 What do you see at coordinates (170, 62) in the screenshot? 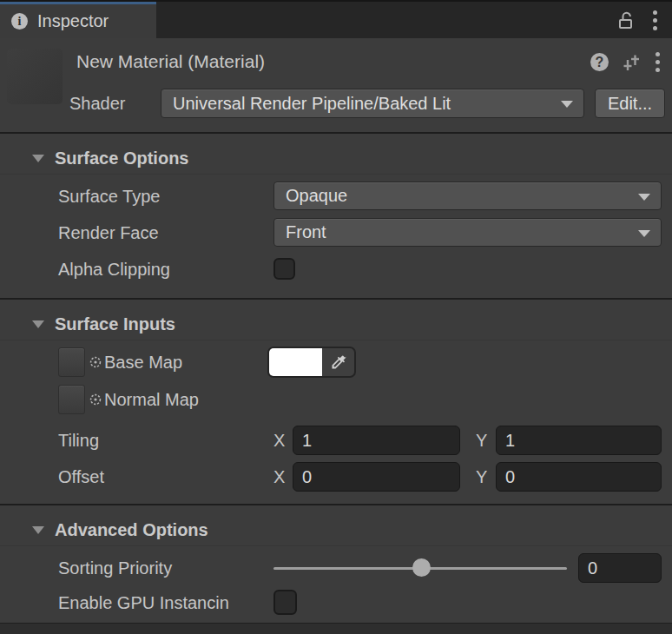
I see `material-title: New Material (Material)` at bounding box center [170, 62].